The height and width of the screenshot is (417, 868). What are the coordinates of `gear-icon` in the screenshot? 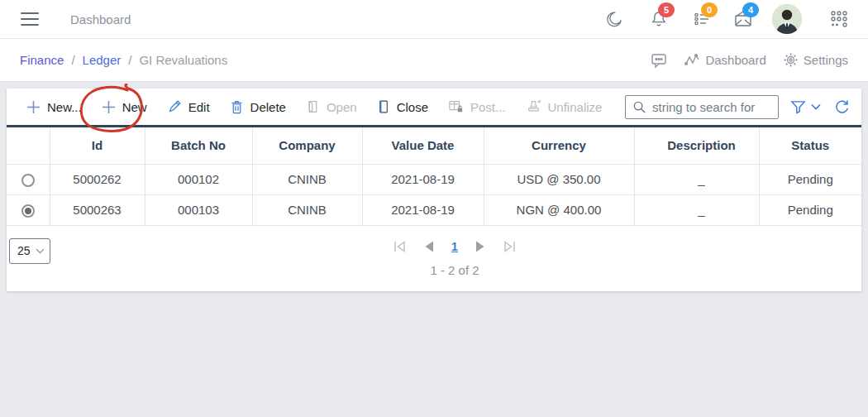 It's located at (790, 60).